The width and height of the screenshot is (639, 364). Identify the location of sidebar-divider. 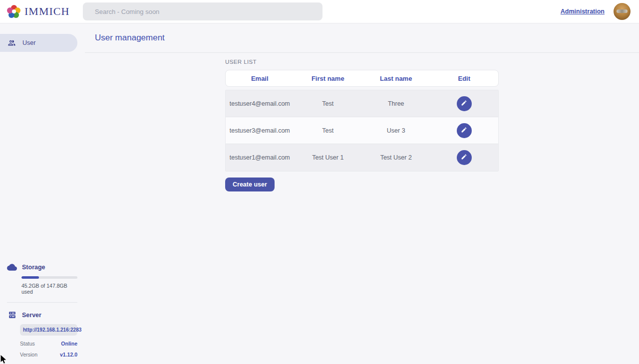
(42, 302).